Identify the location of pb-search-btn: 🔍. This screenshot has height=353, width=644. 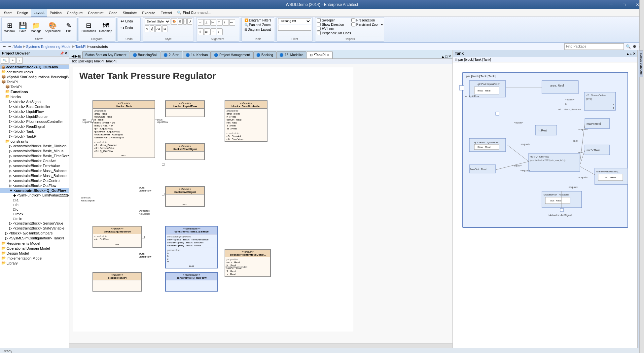
(5, 60).